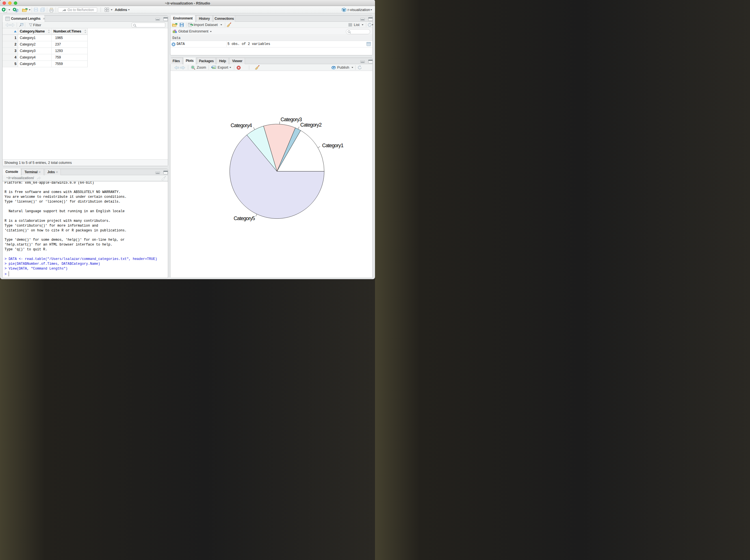 The width and height of the screenshot is (750, 560). I want to click on svg-text: Category4, so click(241, 125).